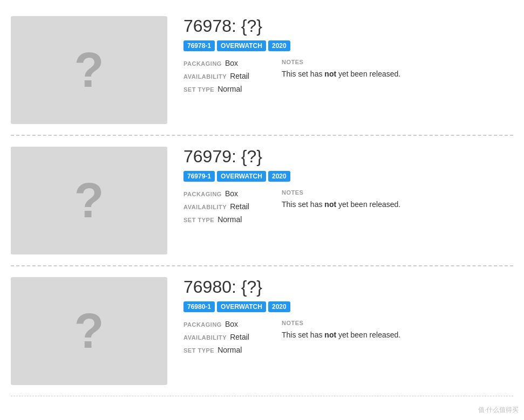  Describe the element at coordinates (349, 307) in the screenshot. I see `set-tags: 76980-1OVERWATCH2020` at that location.